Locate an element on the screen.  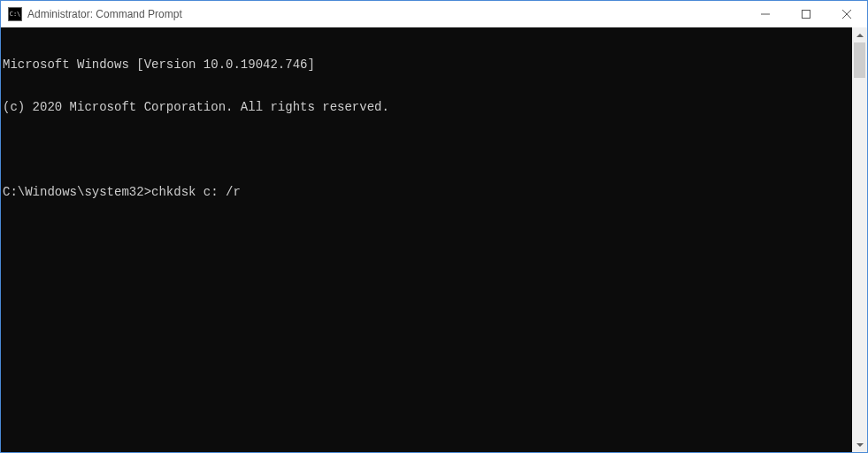
scroll-up-arrow is located at coordinates (860, 35).